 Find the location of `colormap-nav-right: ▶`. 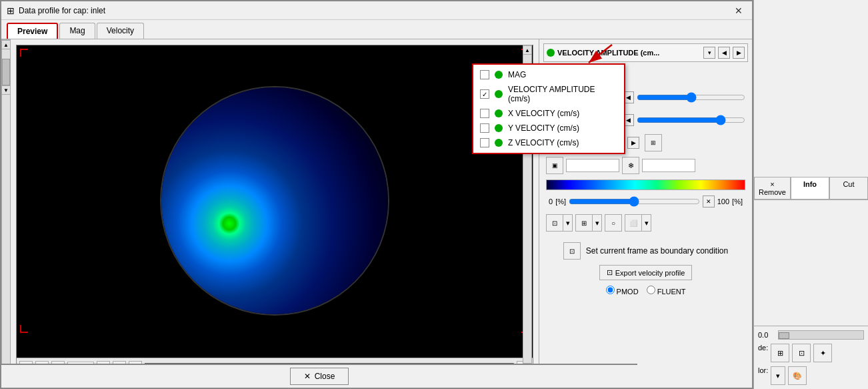

colormap-nav-right: ▶ is located at coordinates (633, 143).